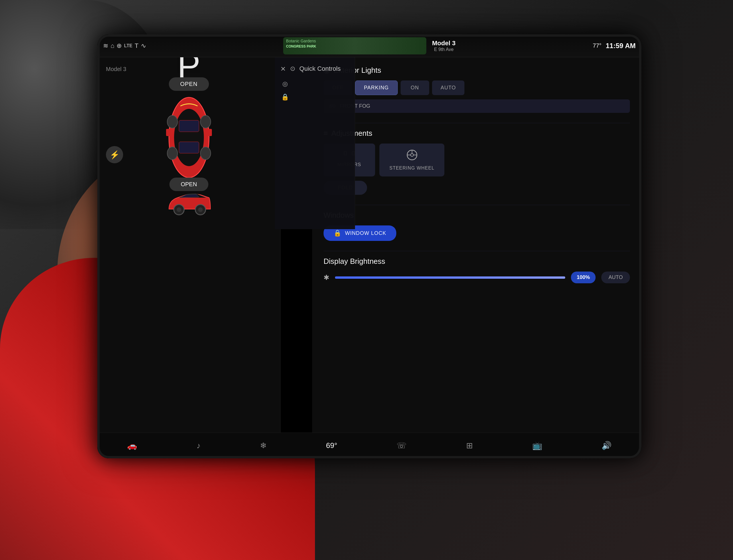 The image size is (733, 560). What do you see at coordinates (601, 46) in the screenshot?
I see `nav-right: 77° 11:59 AM` at bounding box center [601, 46].